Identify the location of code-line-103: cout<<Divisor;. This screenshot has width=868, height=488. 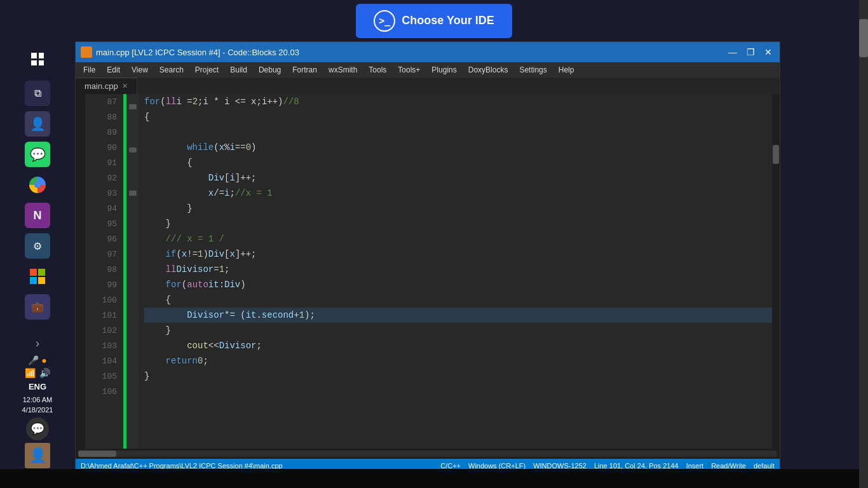
(458, 346).